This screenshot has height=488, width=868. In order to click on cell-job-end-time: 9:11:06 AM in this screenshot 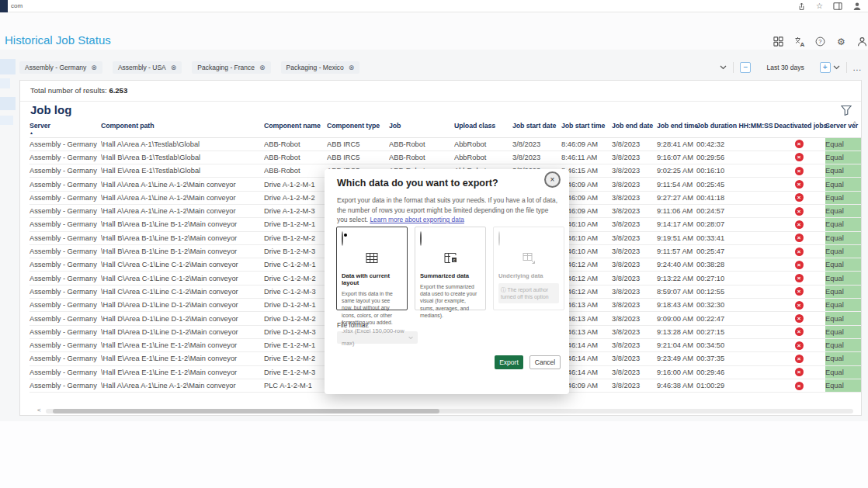, I will do `click(677, 211)`.